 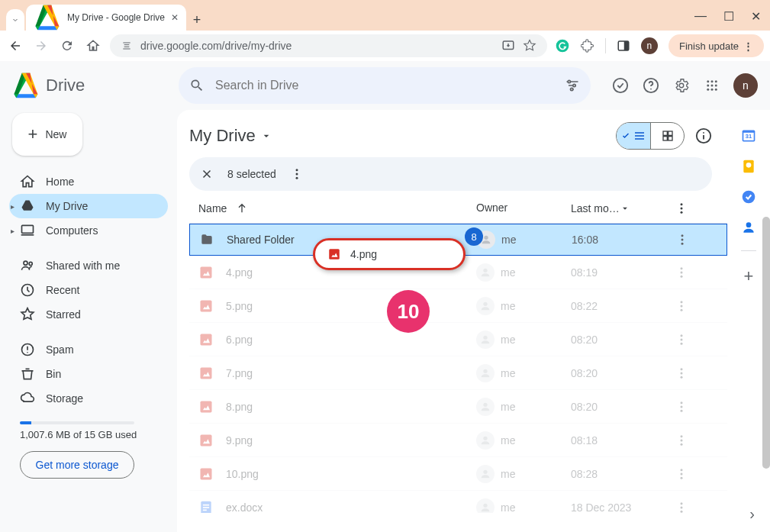 What do you see at coordinates (197, 20) in the screenshot?
I see `new-tab-button: +` at bounding box center [197, 20].